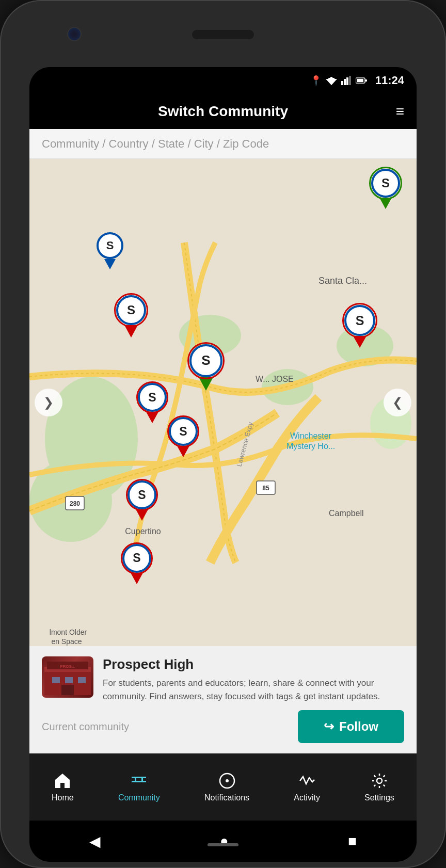 This screenshot has width=446, height=868. What do you see at coordinates (379, 798) in the screenshot?
I see `nav-label-settings: Settings` at bounding box center [379, 798].